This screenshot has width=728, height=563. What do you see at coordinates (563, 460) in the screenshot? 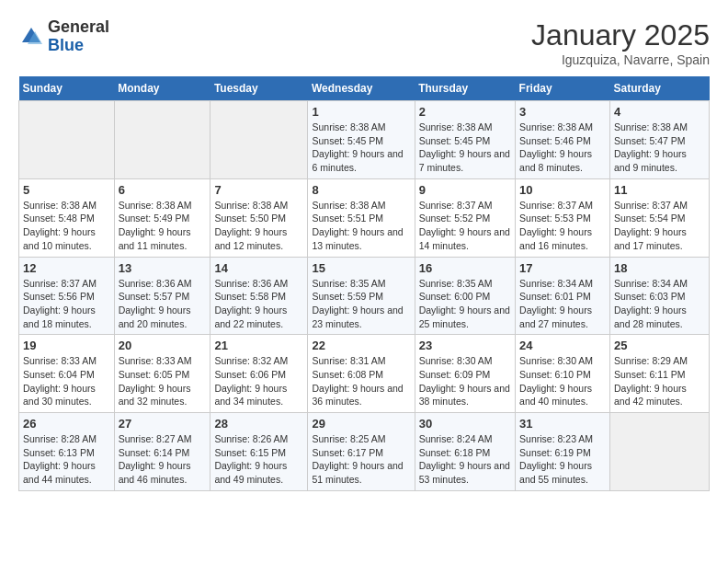
I see `day-info: Sunrise: 8:23 AM Sunset: 6:19 PM Dayligh…` at bounding box center [563, 460].